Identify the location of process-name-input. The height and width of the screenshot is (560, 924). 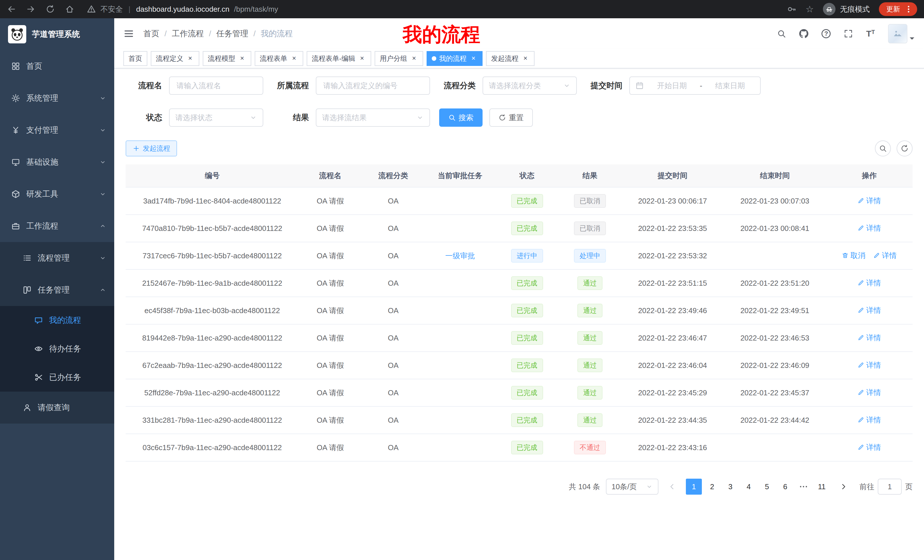
(216, 85).